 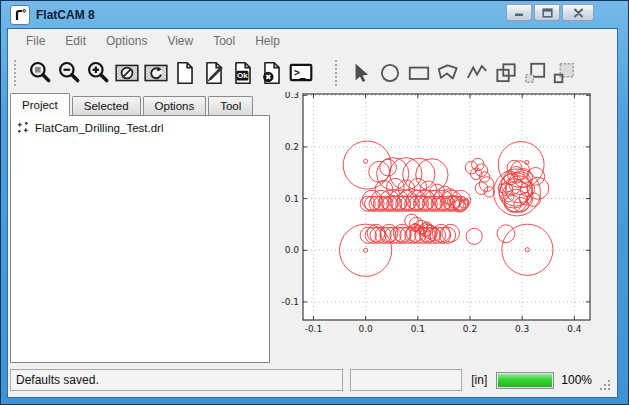 What do you see at coordinates (314, 329) in the screenshot?
I see `x-tick-label: -0.1` at bounding box center [314, 329].